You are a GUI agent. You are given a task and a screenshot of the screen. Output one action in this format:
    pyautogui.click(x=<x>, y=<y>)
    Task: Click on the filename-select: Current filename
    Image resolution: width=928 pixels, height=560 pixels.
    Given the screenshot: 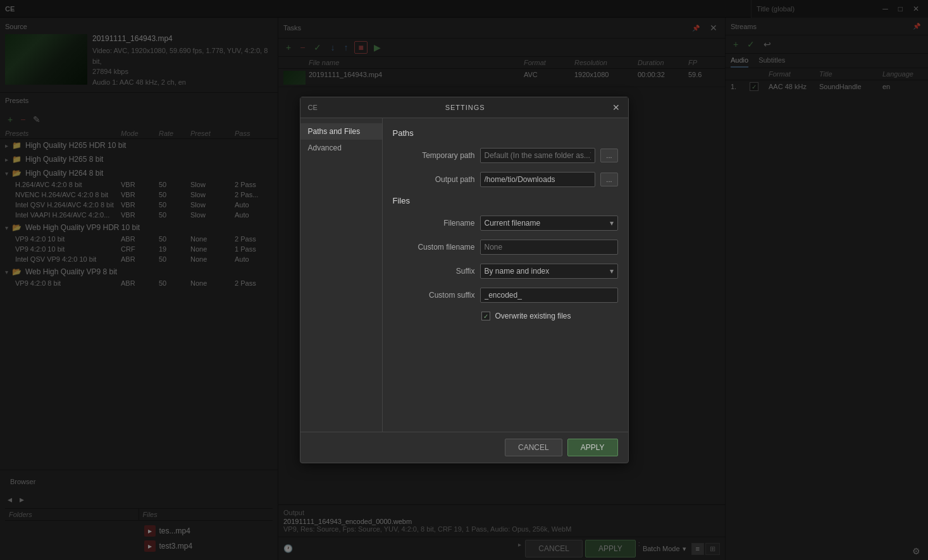 What is the action you would take?
    pyautogui.click(x=549, y=223)
    